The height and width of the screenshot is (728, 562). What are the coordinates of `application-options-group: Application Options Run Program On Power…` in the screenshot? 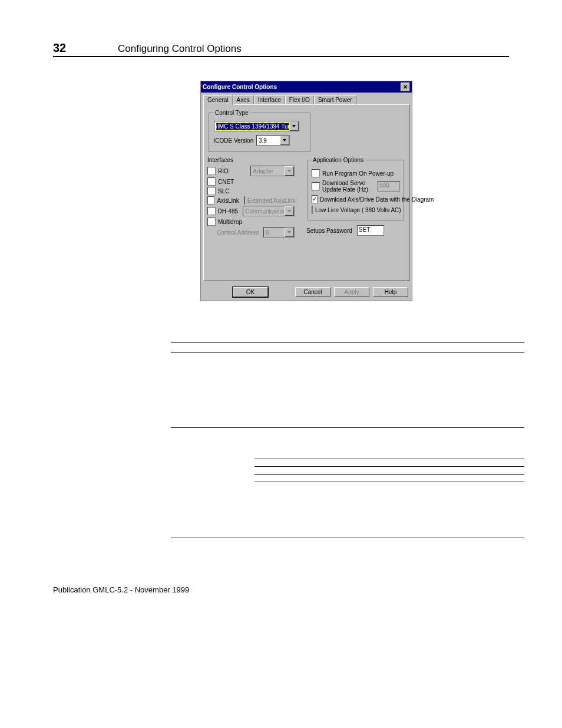 It's located at (356, 198).